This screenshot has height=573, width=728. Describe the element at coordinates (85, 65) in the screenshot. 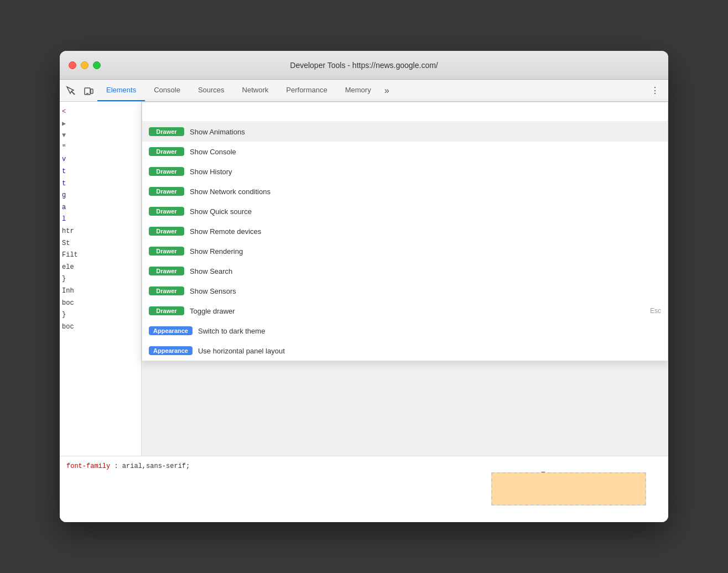

I see `traffic-lights` at that location.